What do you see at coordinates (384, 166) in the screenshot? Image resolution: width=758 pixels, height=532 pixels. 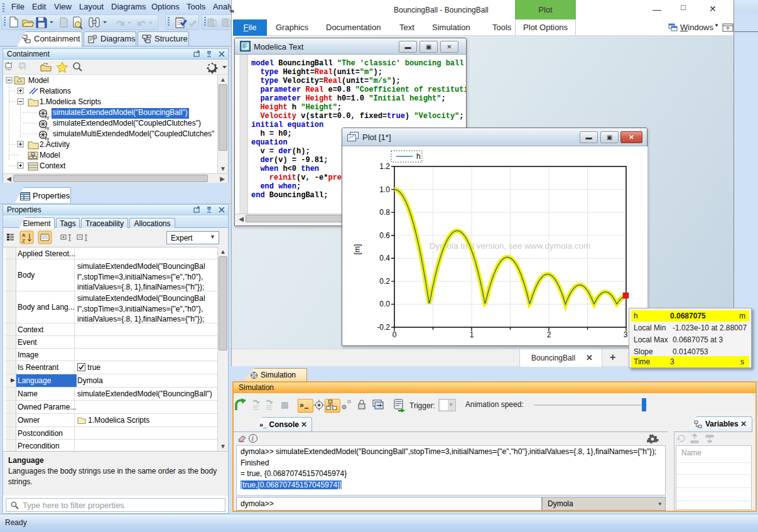 I see `svg-text: 1.2` at bounding box center [384, 166].